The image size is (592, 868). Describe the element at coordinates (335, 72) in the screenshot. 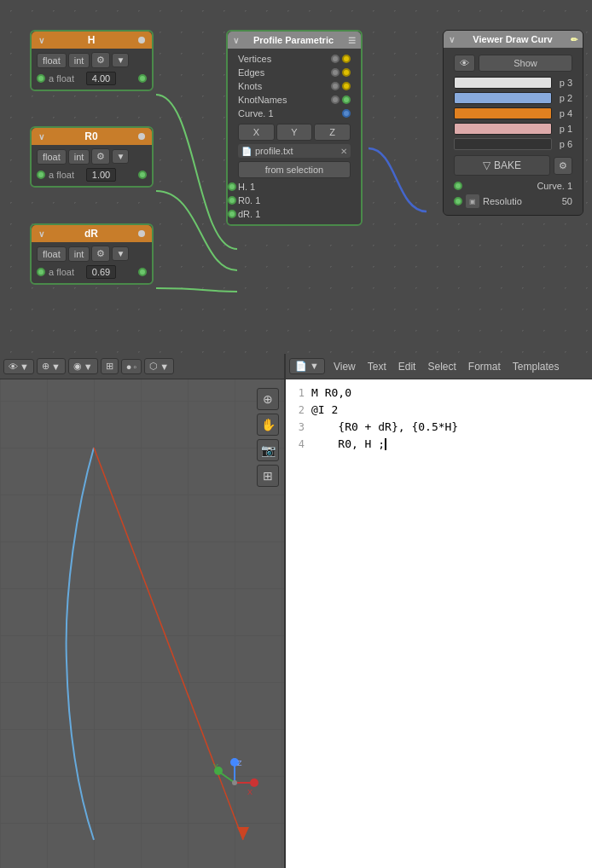

I see `node-profile-edges-socket-gray` at that location.